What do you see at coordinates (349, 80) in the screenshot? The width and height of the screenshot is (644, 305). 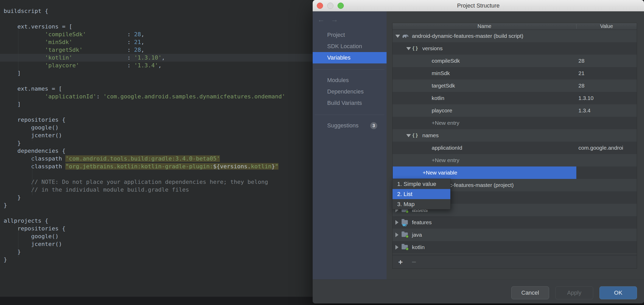 I see `sidebar-item-modules: Modules` at bounding box center [349, 80].